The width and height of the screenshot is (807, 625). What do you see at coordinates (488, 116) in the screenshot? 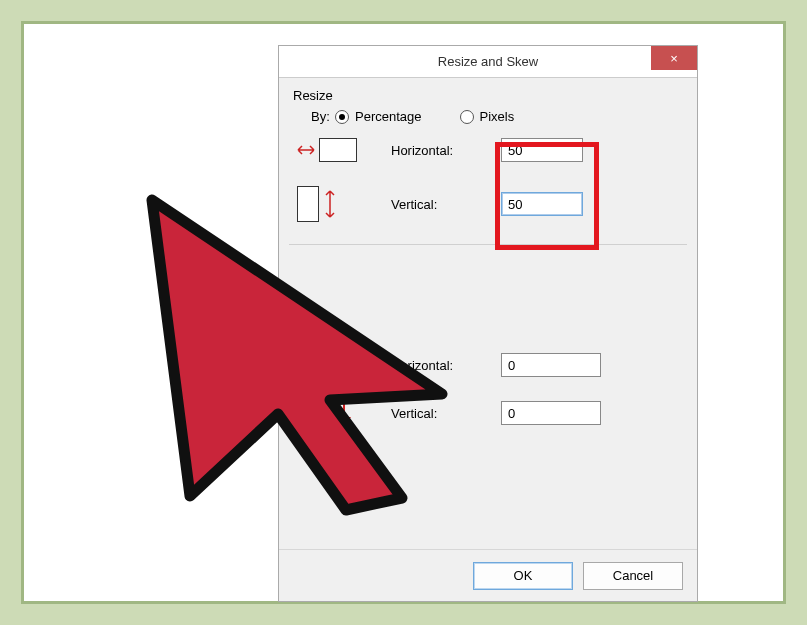
I see `resize-by-row: By: Percentage Pixels` at bounding box center [488, 116].